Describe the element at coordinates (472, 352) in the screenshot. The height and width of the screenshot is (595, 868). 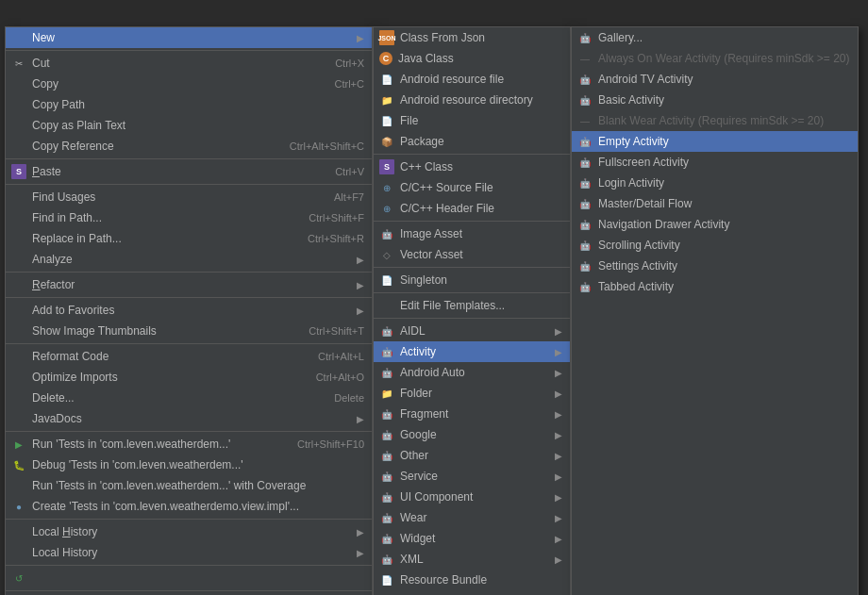
I see `submenu-item-activity: 🤖 Activity ▶` at that location.